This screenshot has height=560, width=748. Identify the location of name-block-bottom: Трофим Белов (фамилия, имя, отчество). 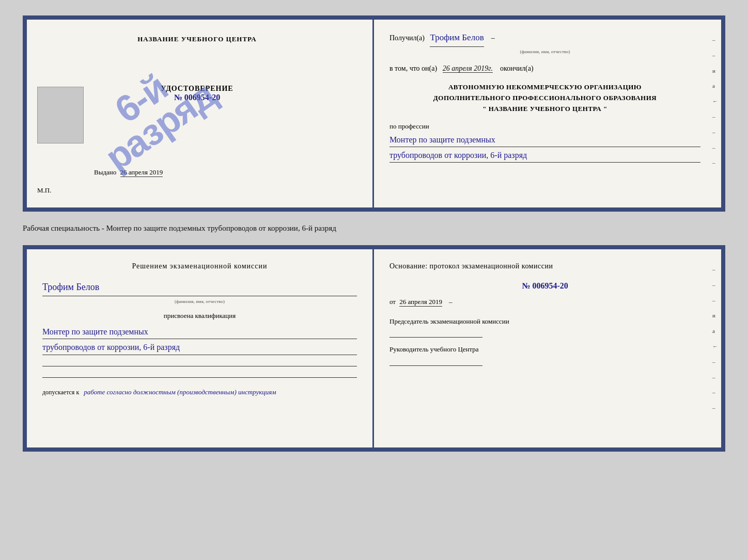
(199, 292).